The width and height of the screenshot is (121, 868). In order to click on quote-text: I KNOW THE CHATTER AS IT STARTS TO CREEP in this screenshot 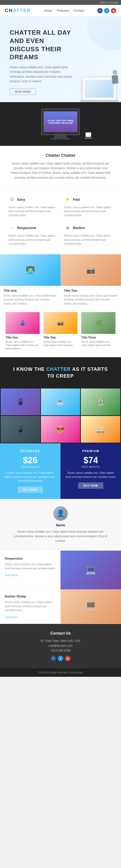, I will do `click(61, 373)`.